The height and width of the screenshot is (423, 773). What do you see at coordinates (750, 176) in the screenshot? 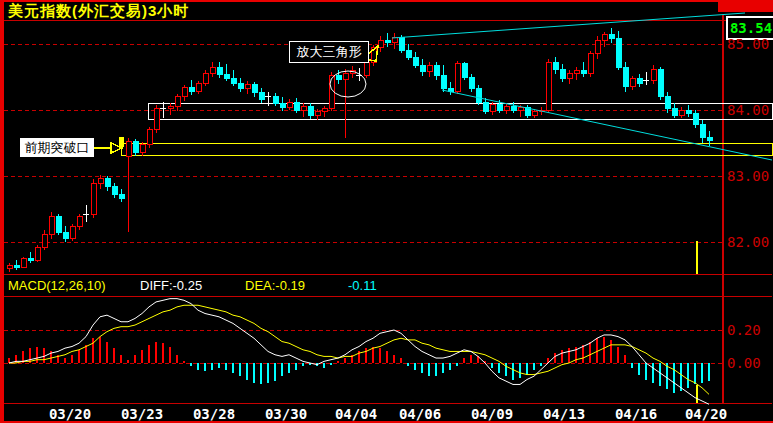
I see `price-axis-label: 83.00` at bounding box center [750, 176].